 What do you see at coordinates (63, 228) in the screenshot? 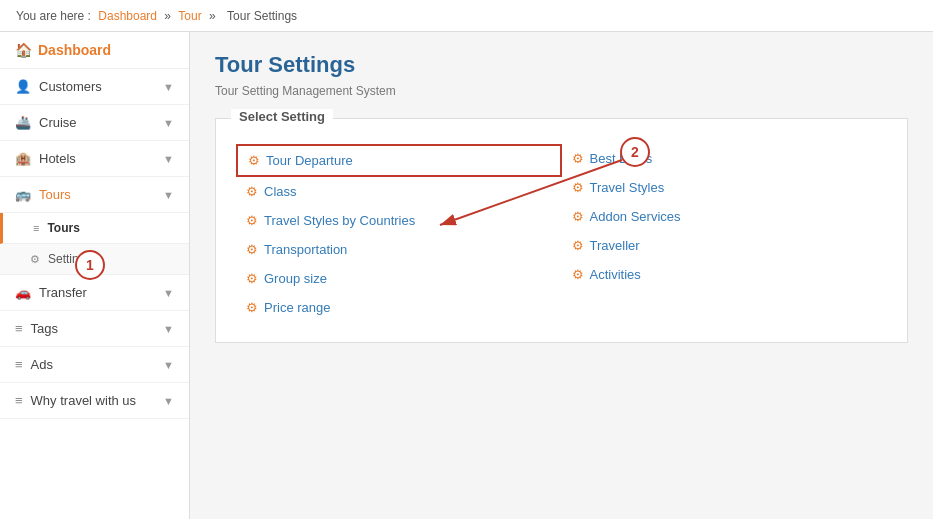
I see `sidebar-submenu-tours-label: Tours` at bounding box center [63, 228].